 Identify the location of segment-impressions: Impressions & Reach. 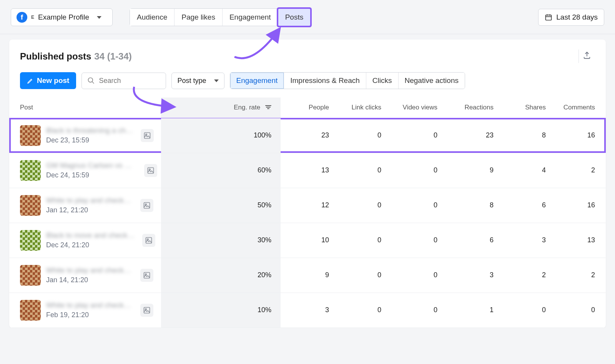
(325, 81).